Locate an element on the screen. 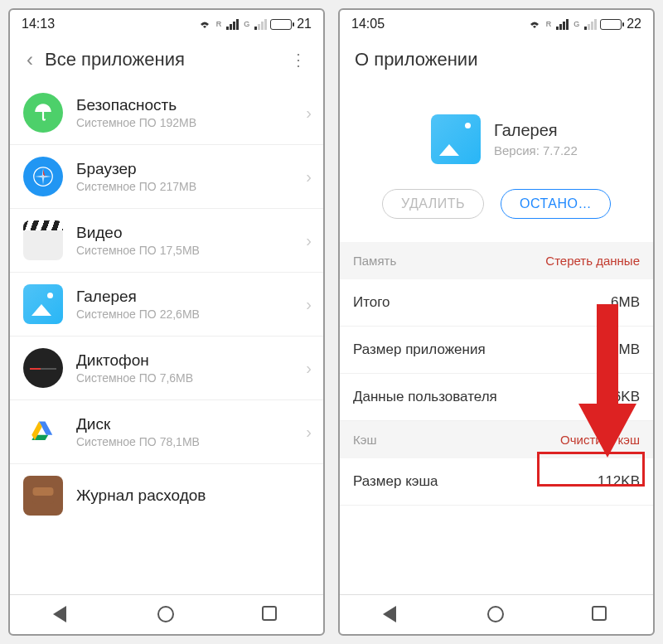 This screenshot has width=663, height=644. umbrella-icon is located at coordinates (43, 113).